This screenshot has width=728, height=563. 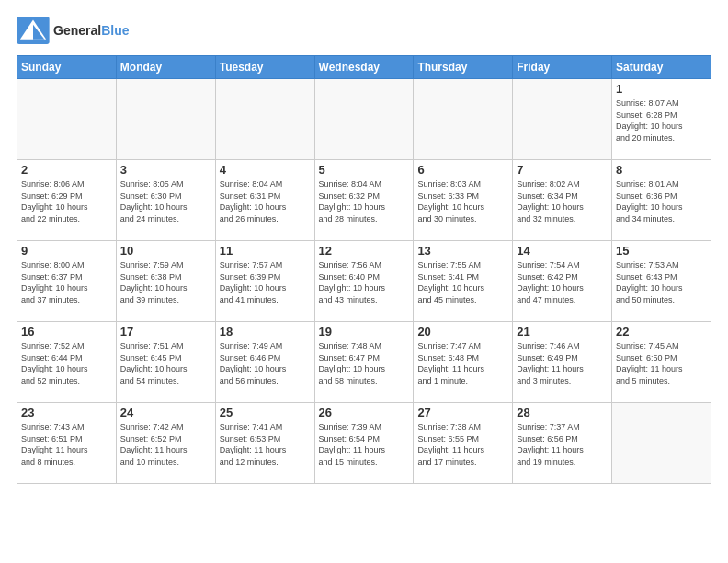 What do you see at coordinates (265, 282) in the screenshot?
I see `day-info: Sunrise: 7:57 AM Sunset: 6:39 PM Dayligh…` at bounding box center [265, 282].